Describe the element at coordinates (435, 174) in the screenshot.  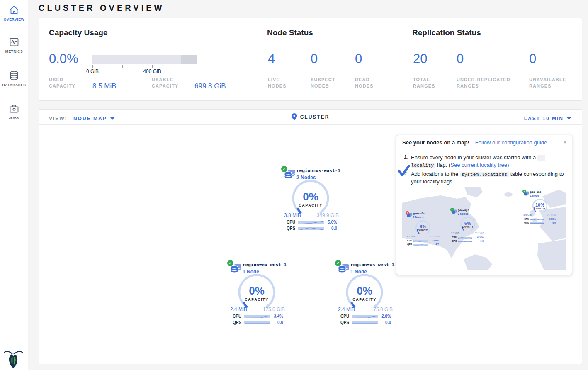
I see `step-text: Add locations to the` at that location.